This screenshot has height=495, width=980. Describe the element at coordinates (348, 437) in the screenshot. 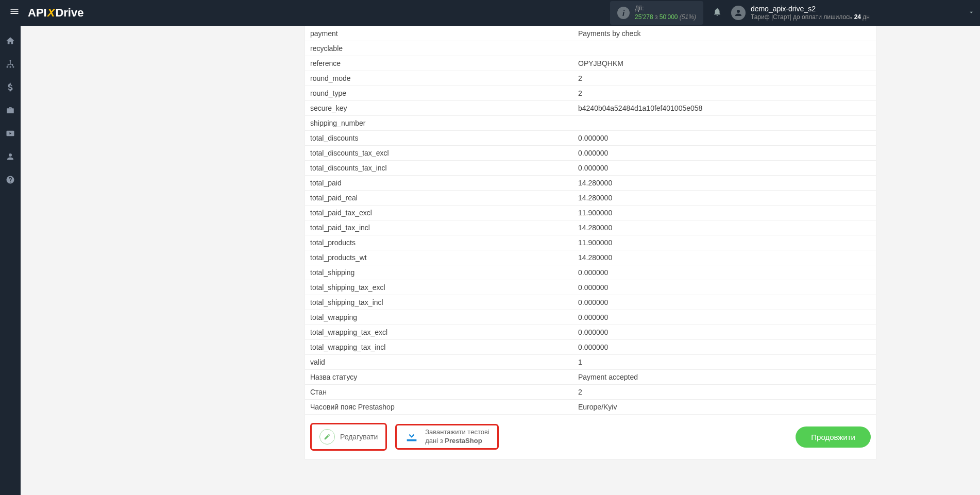

I see `highlight-edit: Редагувати` at that location.